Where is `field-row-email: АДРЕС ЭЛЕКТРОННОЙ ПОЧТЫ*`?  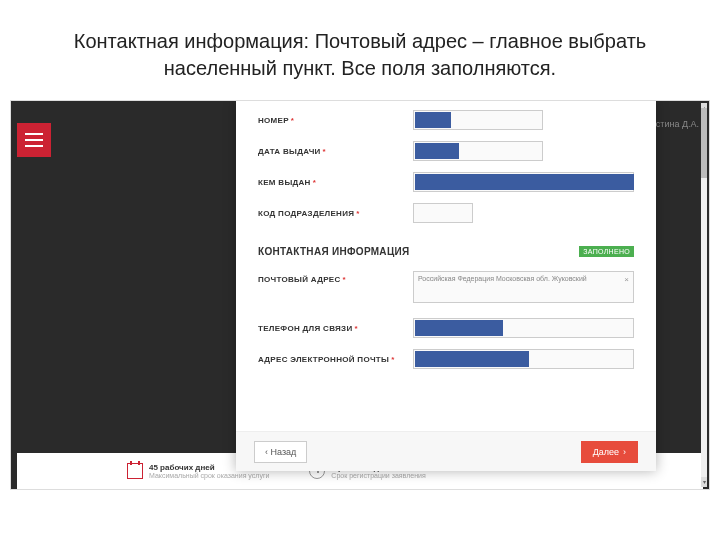
field-row-email: АДРЕС ЭЛЕКТРОННОЙ ПОЧТЫ* is located at coordinates (446, 359).